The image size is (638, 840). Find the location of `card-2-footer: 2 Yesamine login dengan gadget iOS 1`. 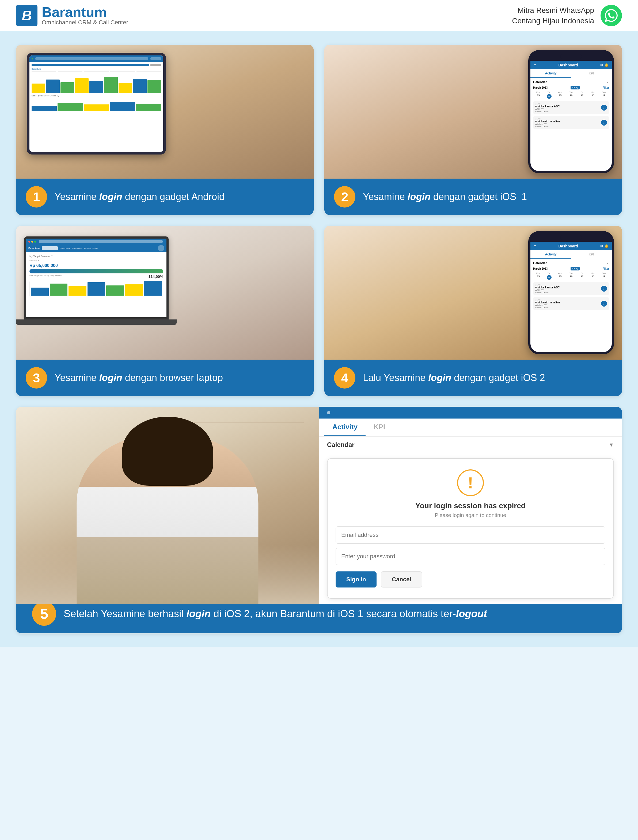

card-2-footer: 2 Yesamine login dengan gadget iOS 1 is located at coordinates (473, 197).